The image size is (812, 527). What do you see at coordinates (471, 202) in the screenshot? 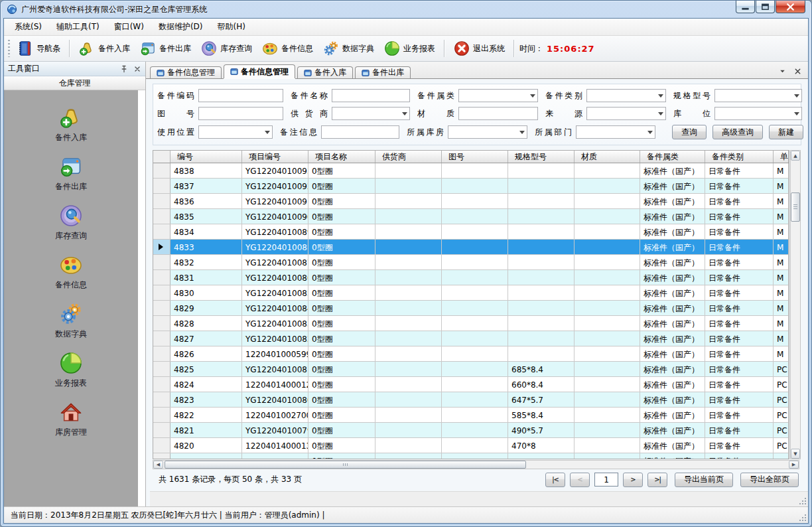
I see `table-row: 4836YG122040100910型圈标准件（国产）日常备件M` at bounding box center [471, 202].